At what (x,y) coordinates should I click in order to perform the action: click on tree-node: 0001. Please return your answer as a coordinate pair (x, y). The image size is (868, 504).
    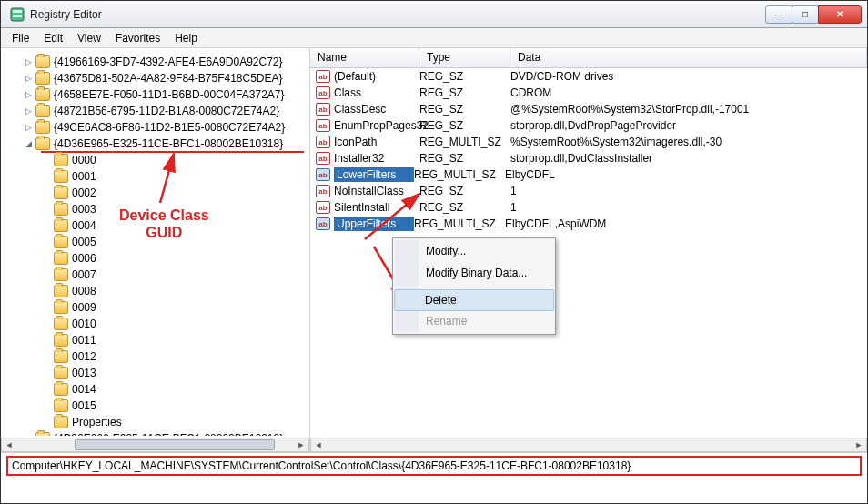
    Looking at the image, I should click on (155, 176).